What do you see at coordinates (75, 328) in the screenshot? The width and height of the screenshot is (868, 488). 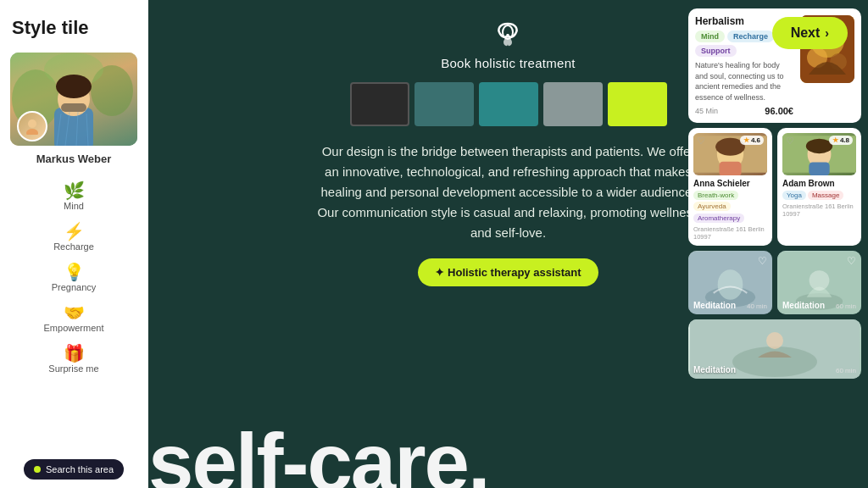 I see `empowerment-label: Empowerment` at bounding box center [75, 328].